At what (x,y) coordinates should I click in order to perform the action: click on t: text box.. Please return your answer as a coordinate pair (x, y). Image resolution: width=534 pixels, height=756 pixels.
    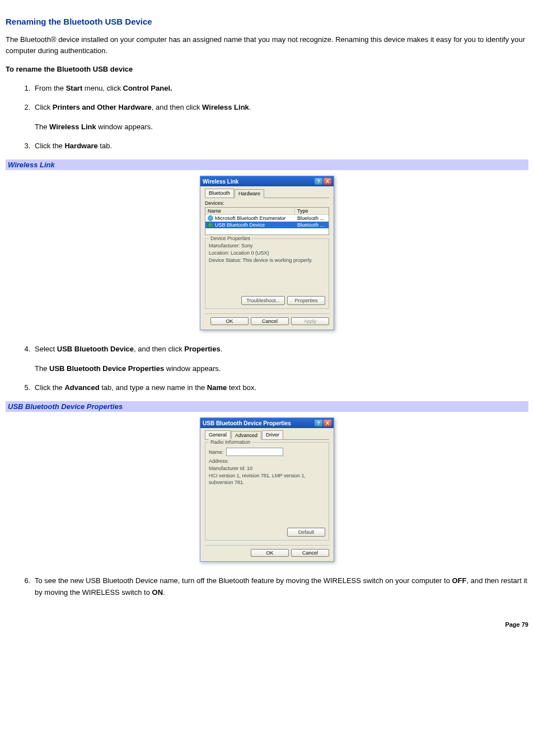
    Looking at the image, I should click on (242, 387).